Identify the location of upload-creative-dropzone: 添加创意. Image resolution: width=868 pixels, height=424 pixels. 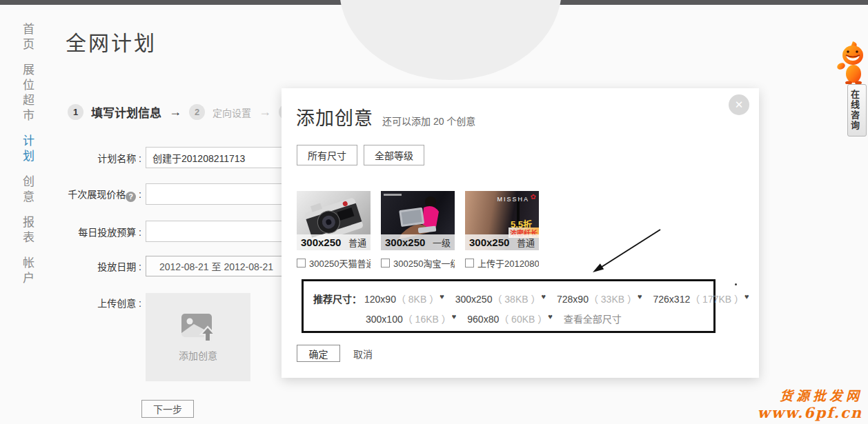
(198, 337).